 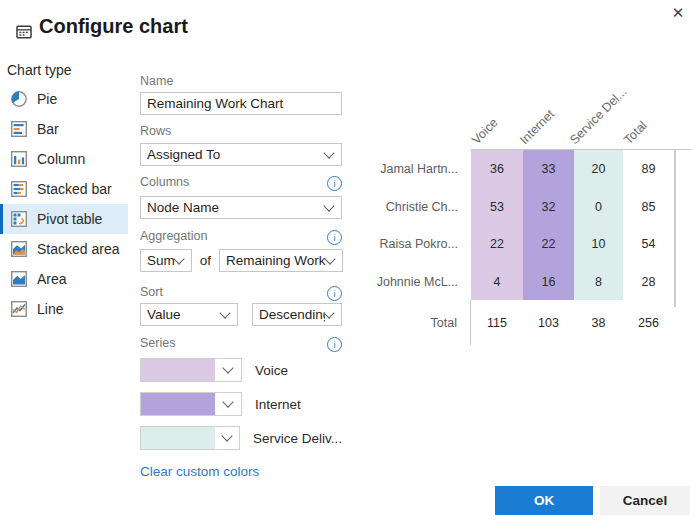 I want to click on preview-scrollbar, so click(x=675, y=228).